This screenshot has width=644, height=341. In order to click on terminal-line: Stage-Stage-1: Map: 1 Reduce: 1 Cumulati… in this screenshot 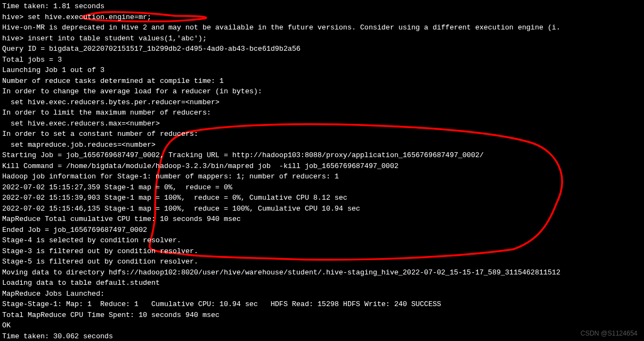, I will do `click(322, 304)`.